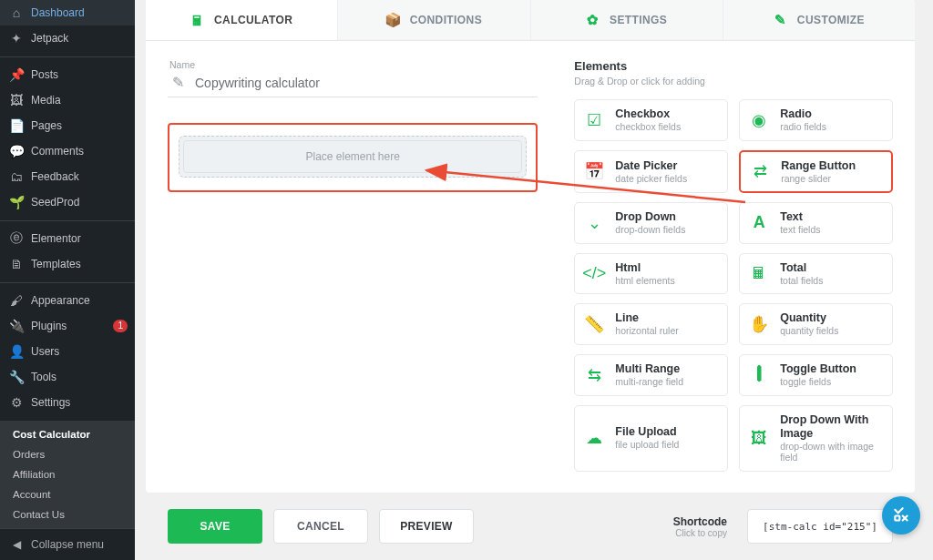 The width and height of the screenshot is (933, 560). What do you see at coordinates (67, 351) in the screenshot?
I see `sidebar-item-users: 👤Users` at bounding box center [67, 351].